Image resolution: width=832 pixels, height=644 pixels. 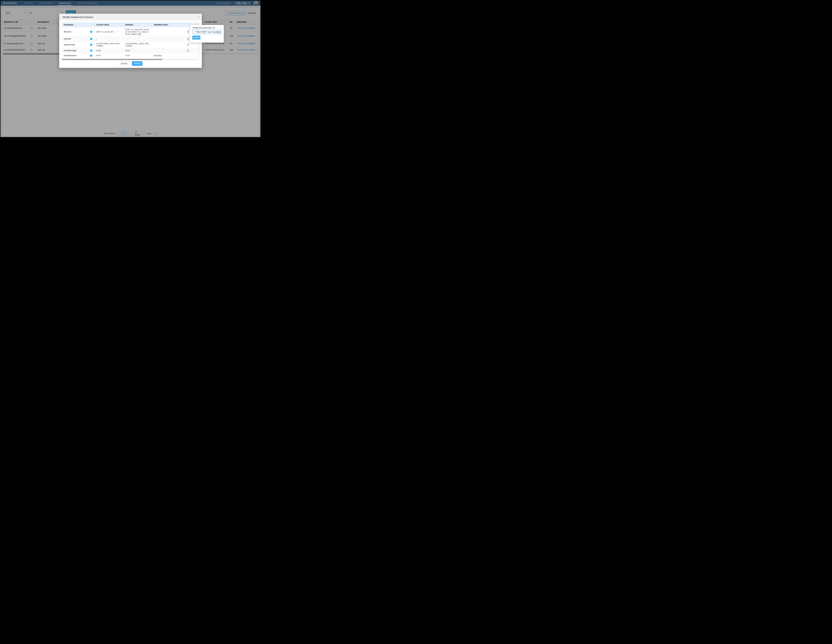 I want to click on popover-label: Modify the parameters to:, so click(x=204, y=28).